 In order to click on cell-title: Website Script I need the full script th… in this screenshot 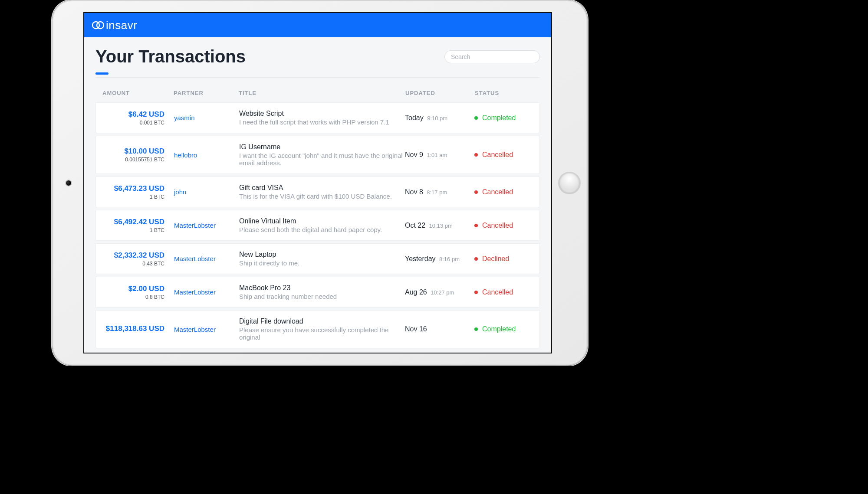, I will do `click(322, 118)`.